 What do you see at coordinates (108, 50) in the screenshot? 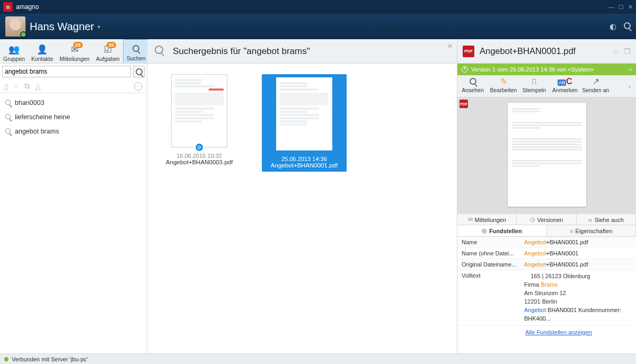
I see `tasks-icon: ☑25` at bounding box center [108, 50].